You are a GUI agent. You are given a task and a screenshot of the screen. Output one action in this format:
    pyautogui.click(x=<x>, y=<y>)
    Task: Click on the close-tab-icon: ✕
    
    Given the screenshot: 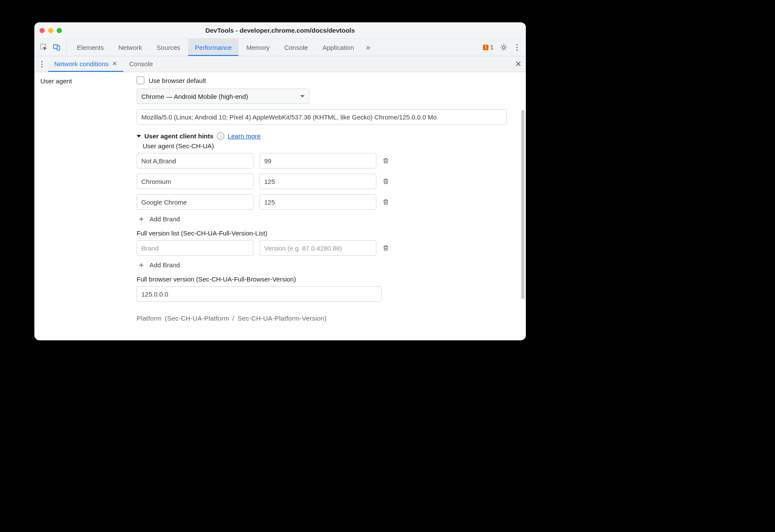 What is the action you would take?
    pyautogui.click(x=115, y=64)
    